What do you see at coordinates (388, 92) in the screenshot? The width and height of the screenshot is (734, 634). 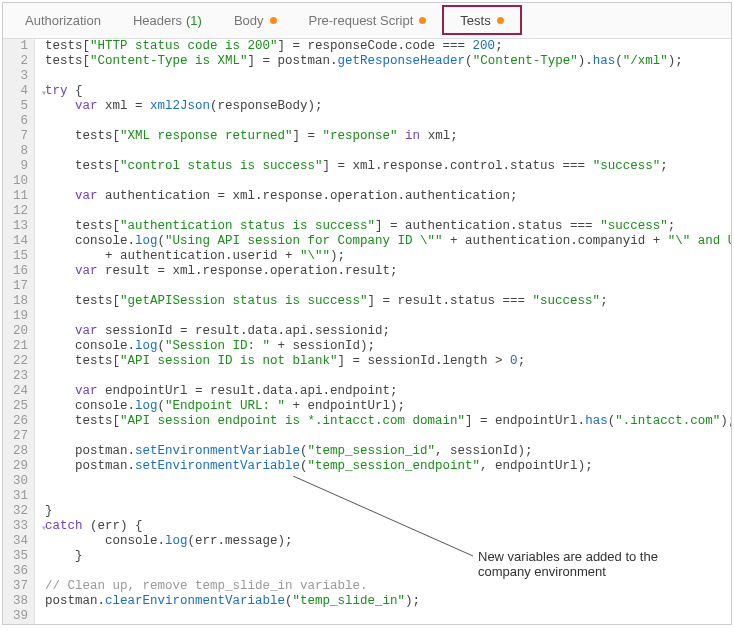 I see `code-line: try {` at bounding box center [388, 92].